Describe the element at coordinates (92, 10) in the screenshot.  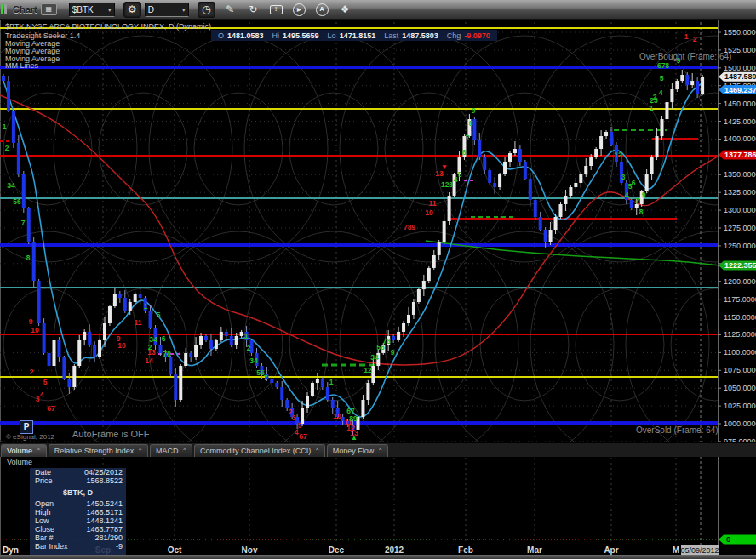
I see `symbol-input: $BTK ▾` at that location.